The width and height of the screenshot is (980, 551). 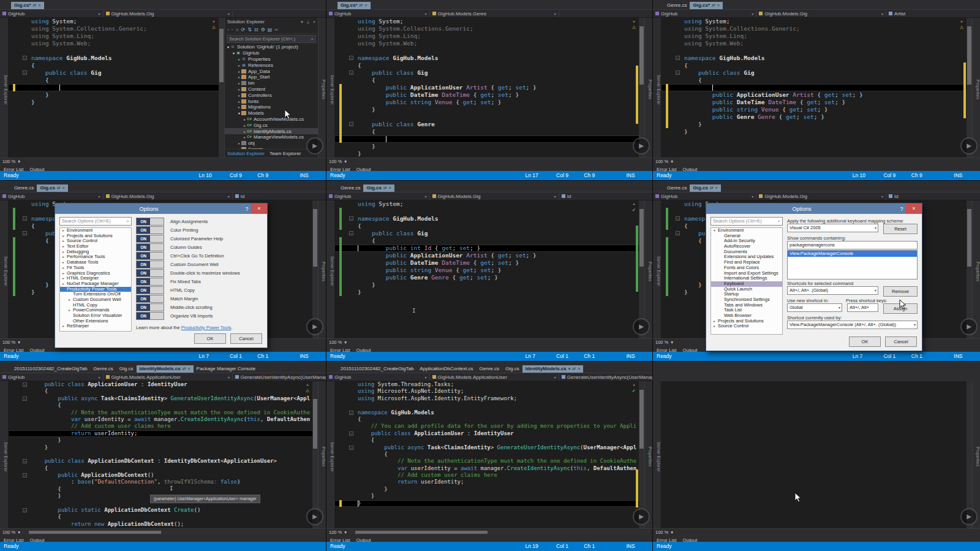 I want to click on tab-team-explorer: Team Explorer, so click(x=285, y=153).